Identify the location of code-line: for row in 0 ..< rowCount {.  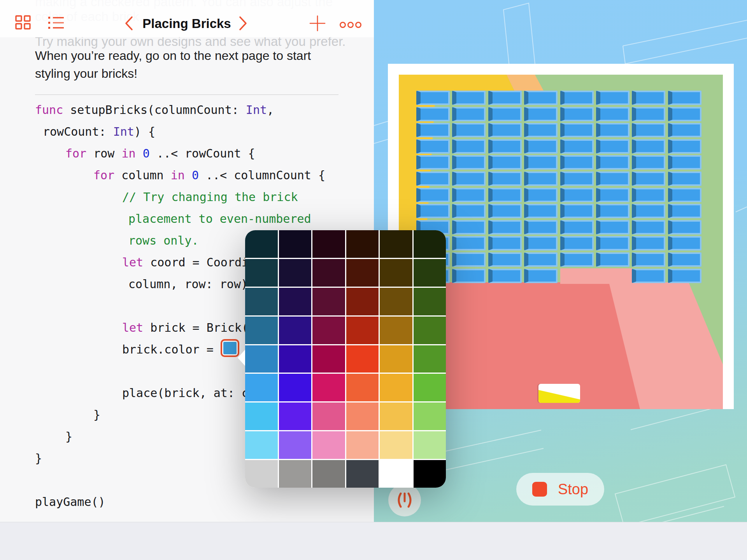
(187, 154).